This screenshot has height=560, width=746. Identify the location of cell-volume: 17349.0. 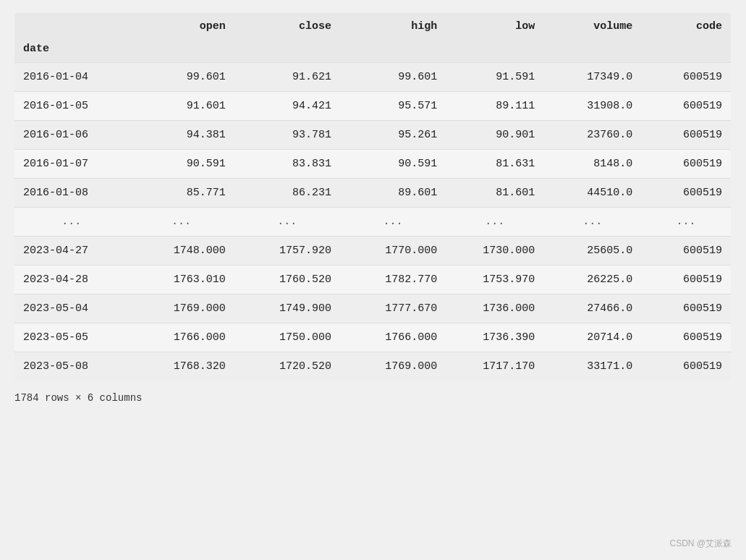
(592, 77).